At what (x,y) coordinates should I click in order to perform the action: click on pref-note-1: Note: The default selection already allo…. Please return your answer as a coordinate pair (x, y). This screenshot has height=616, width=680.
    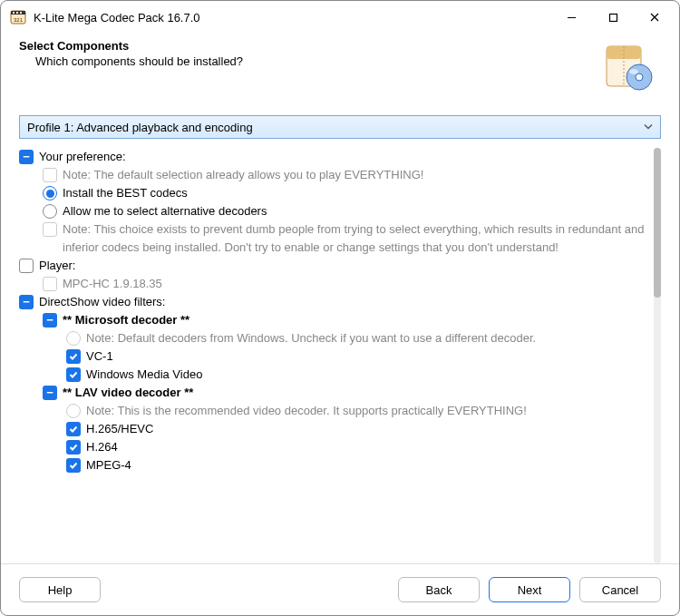
    Looking at the image, I should click on (354, 175).